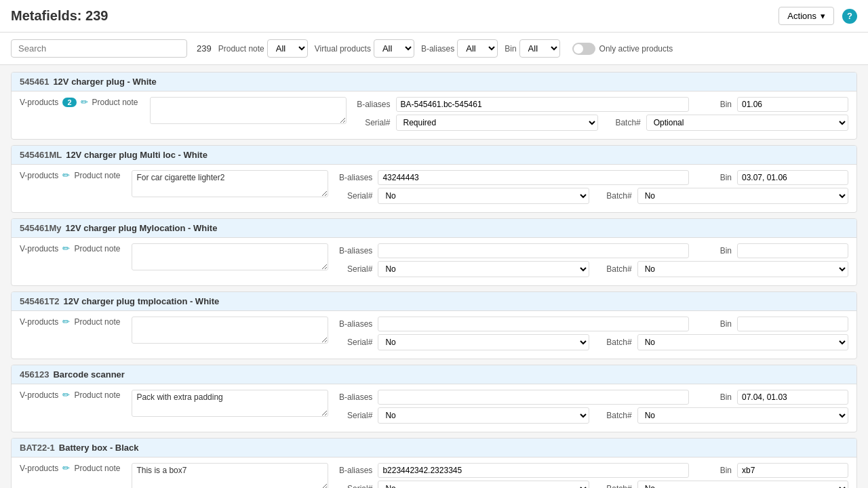 This screenshot has width=868, height=488. I want to click on v-products-section: V-products 2 ✏ Product note, so click(81, 102).